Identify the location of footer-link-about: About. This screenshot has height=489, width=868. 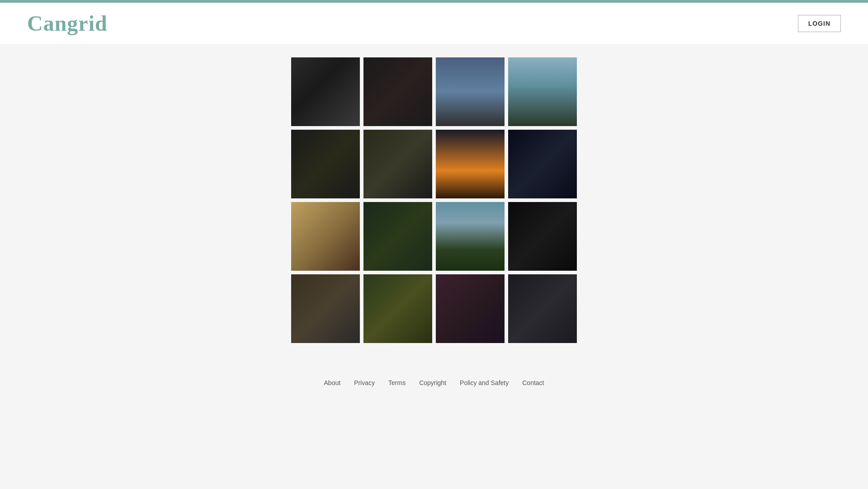
(333, 383).